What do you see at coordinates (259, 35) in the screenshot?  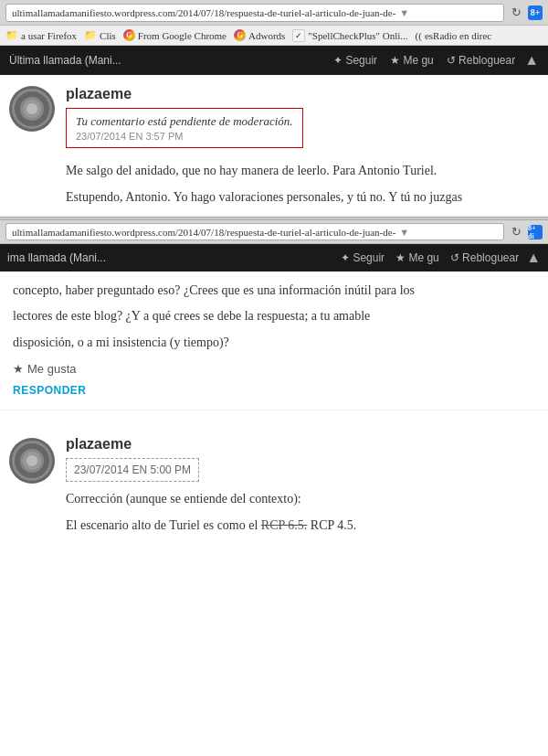 I see `bookmark-adwords: G Adwords` at bounding box center [259, 35].